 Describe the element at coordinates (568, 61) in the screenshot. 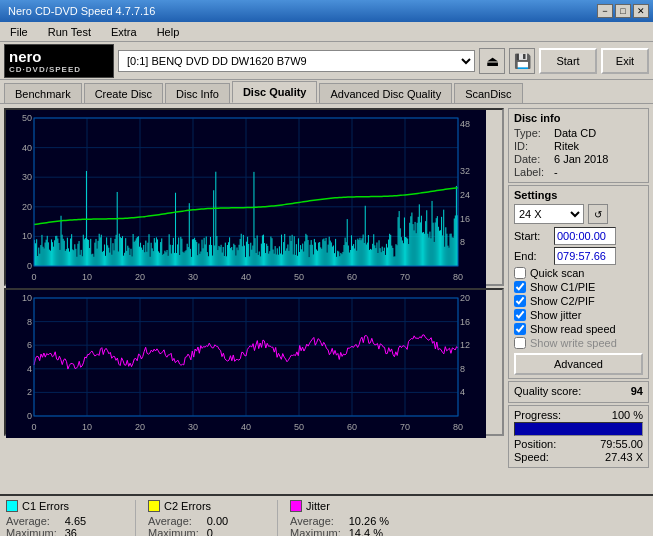

I see `start-button: Start` at that location.